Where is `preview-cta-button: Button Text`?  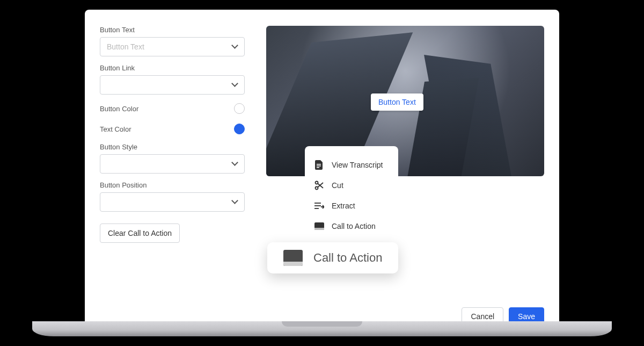
preview-cta-button: Button Text is located at coordinates (397, 102).